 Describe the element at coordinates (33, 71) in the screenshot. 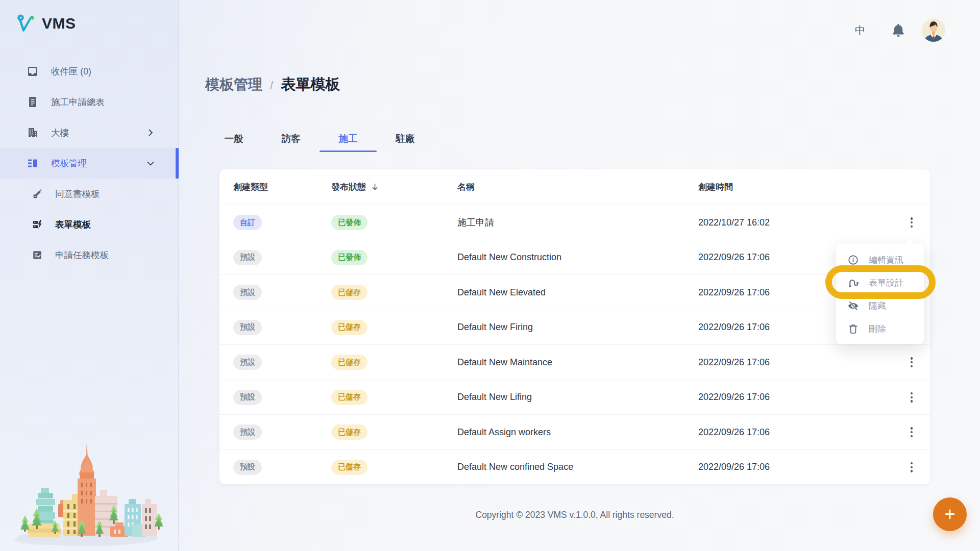

I see `inbox-icon` at that location.